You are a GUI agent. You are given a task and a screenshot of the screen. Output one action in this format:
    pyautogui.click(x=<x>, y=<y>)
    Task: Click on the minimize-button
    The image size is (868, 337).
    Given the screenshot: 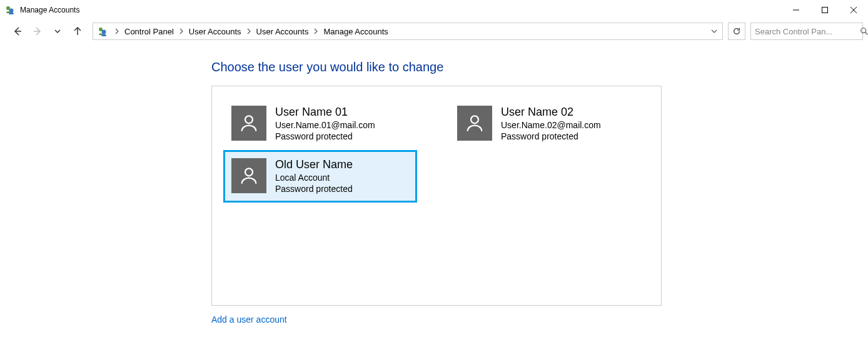 What is the action you would take?
    pyautogui.click(x=796, y=10)
    